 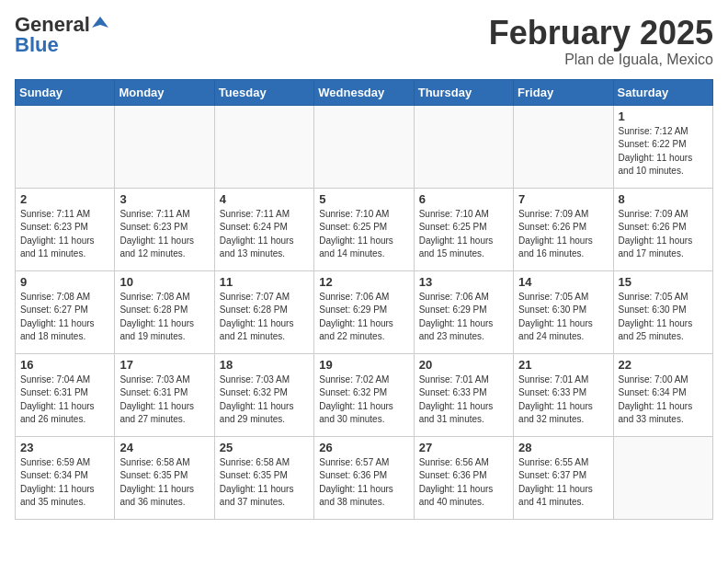 I want to click on calendar-day-cell: 8Sunrise: 7:09 AMSunset: 6:26 PMDaylight…, so click(x=663, y=229).